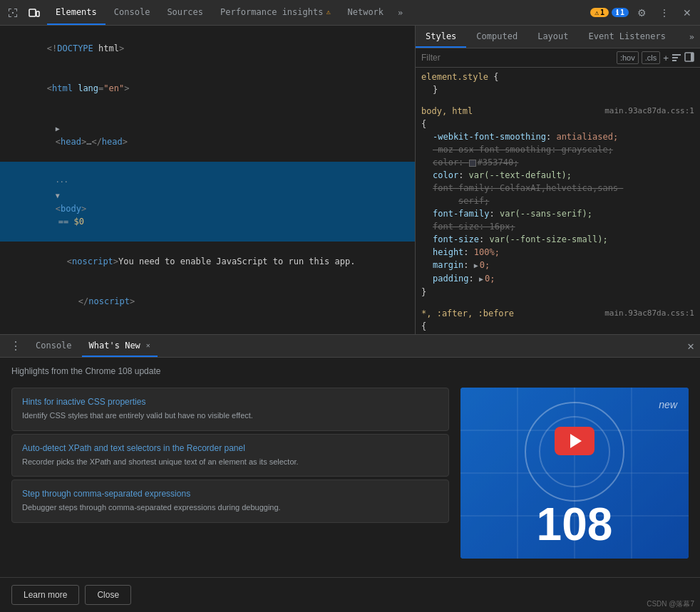 This screenshot has height=612, width=700. What do you see at coordinates (230, 502) in the screenshot?
I see `feature-card-step-through: Step through comma-separated expressions…` at bounding box center [230, 502].